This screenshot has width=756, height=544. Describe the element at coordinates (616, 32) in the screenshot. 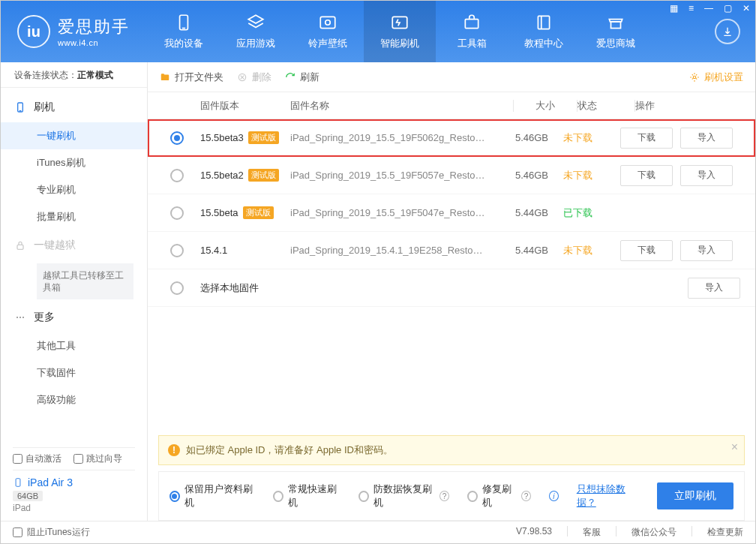

I see `nav-item-shop: 爱思商城` at that location.